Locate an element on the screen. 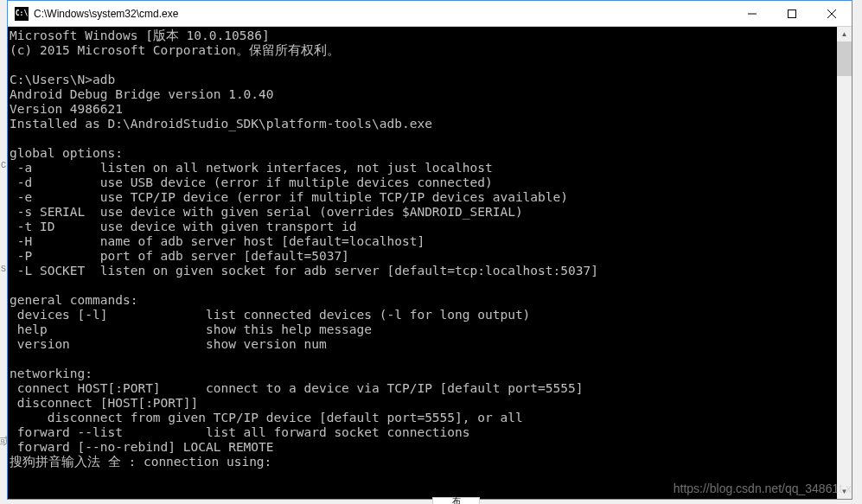  left-edge-decor: c s 或 is located at coordinates (3, 251).